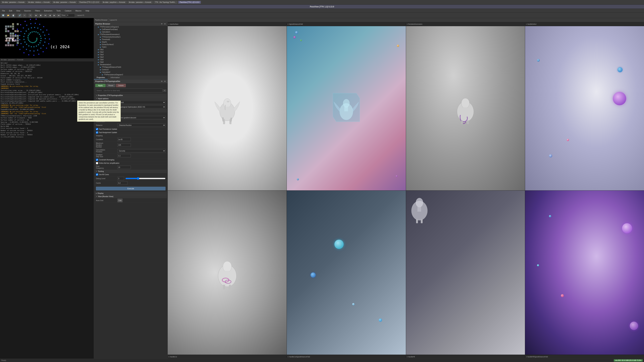  I want to click on use-all-cores-label: Use All Cores, so click(104, 174).